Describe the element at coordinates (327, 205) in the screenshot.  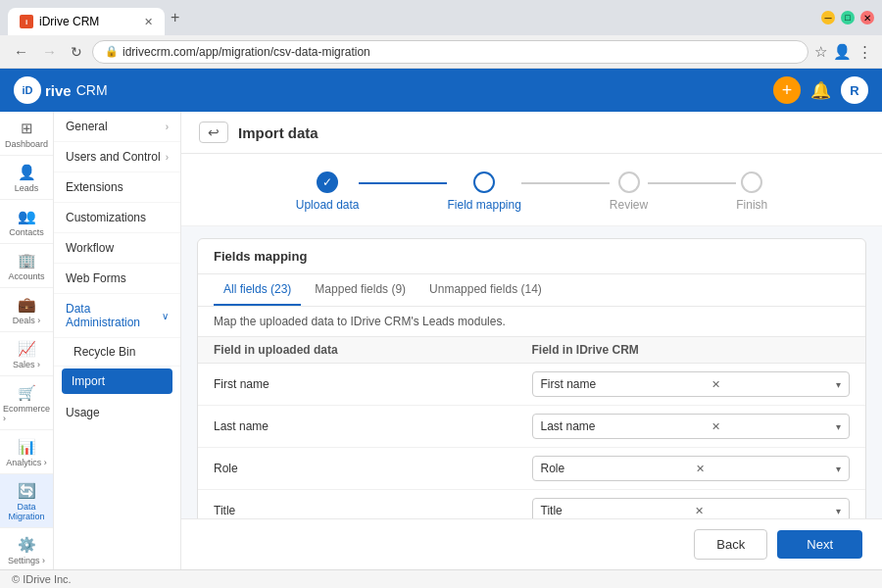
I see `step-upload-label: Upload data` at that location.